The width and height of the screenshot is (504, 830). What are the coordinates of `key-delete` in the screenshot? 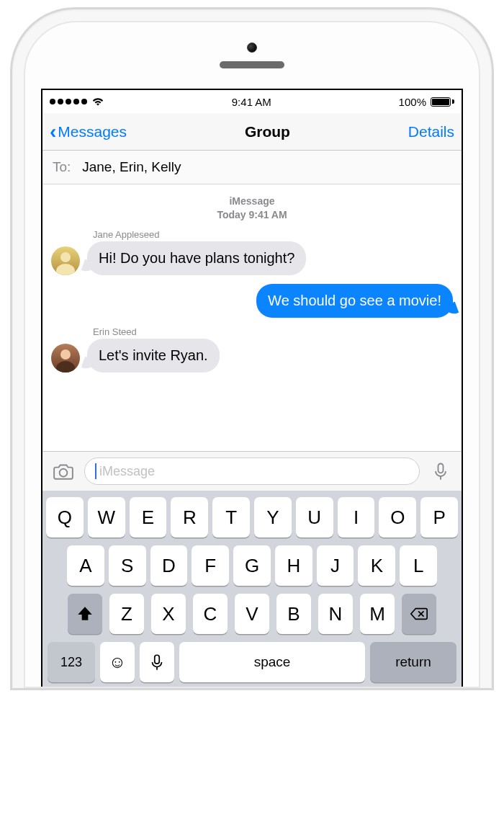 It's located at (419, 614).